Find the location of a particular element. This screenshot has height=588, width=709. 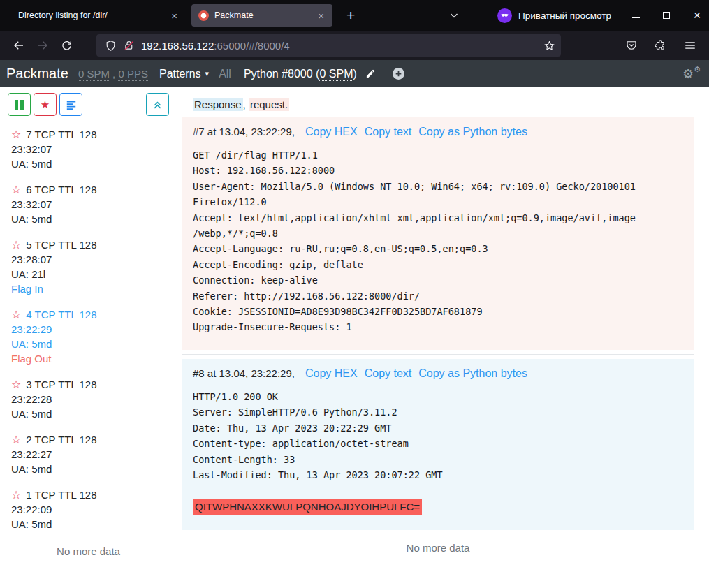

extensions-puzzle-icon is located at coordinates (661, 45).